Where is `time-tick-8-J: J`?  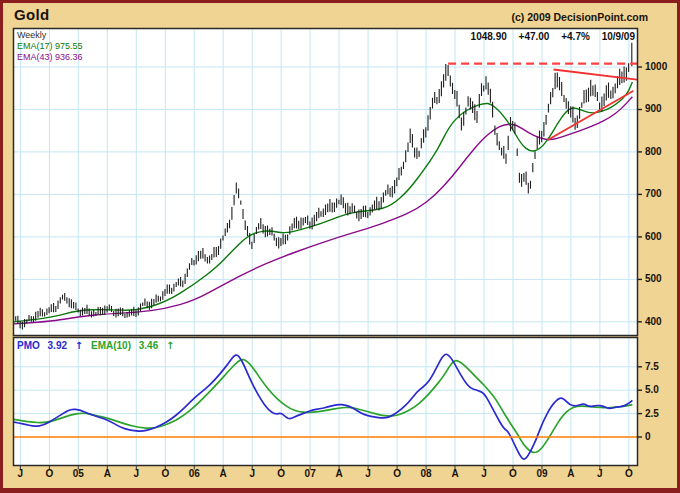
time-tick-8-J: J is located at coordinates (252, 474).